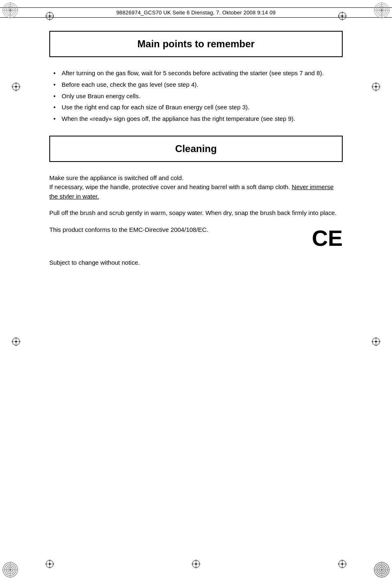  Describe the element at coordinates (129, 230) in the screenshot. I see `ce-text: This product conforms to the EMC-Directi…` at that location.